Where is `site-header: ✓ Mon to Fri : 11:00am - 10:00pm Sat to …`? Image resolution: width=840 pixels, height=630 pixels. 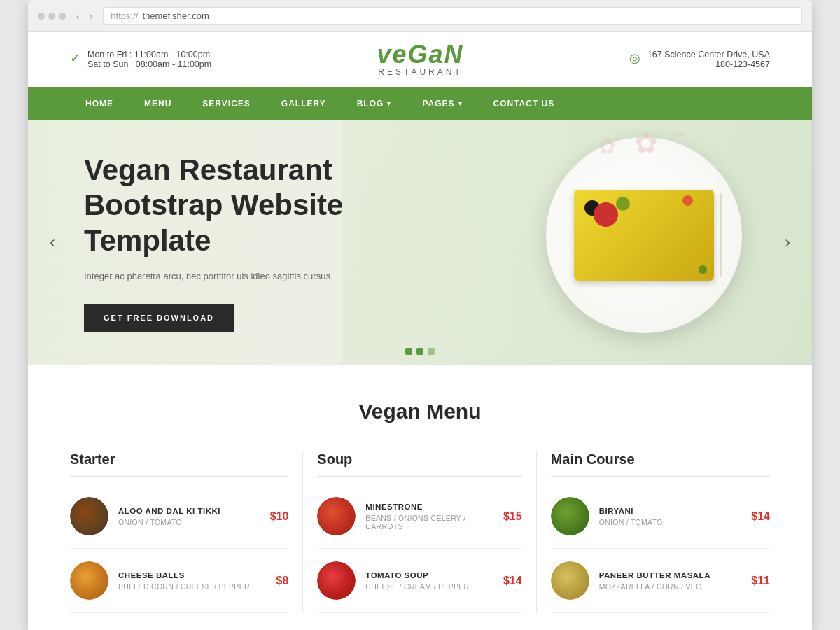
site-header: ✓ Mon to Fri : 11:00am - 10:00pm Sat to … is located at coordinates (420, 60).